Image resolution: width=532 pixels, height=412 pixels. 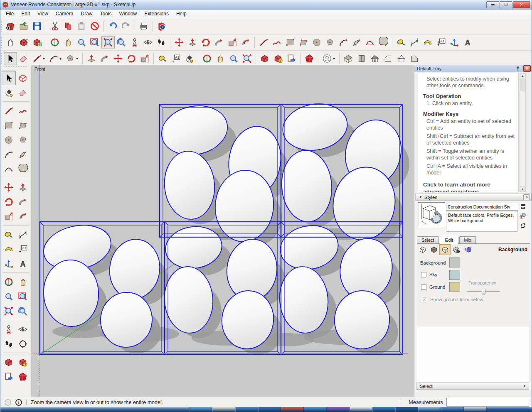 I want to click on instructor-advanced-link: Click to learn about more advanced opera…, so click(x=470, y=187).